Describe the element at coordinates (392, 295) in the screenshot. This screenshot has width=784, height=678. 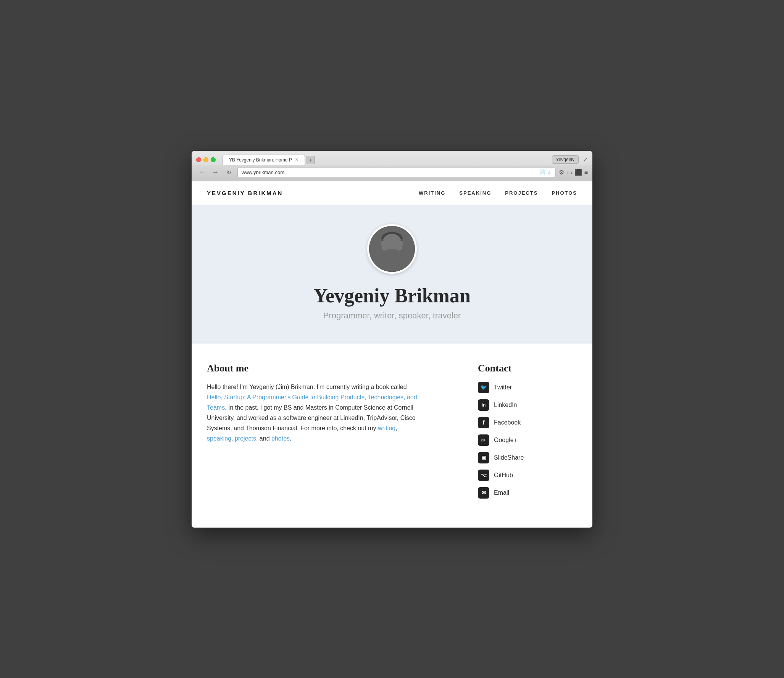
I see `hero-name: Yevgeniy Brikman` at that location.